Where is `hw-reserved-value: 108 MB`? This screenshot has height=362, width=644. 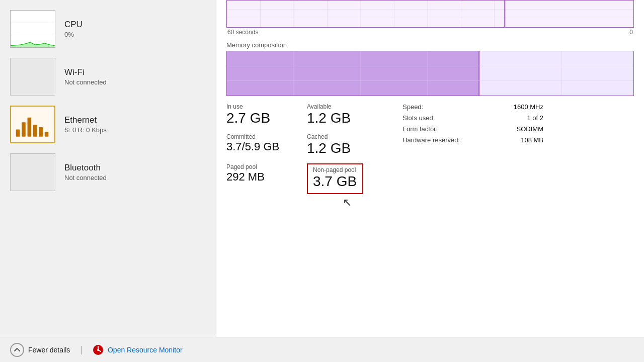
hw-reserved-value: 108 MB is located at coordinates (532, 140).